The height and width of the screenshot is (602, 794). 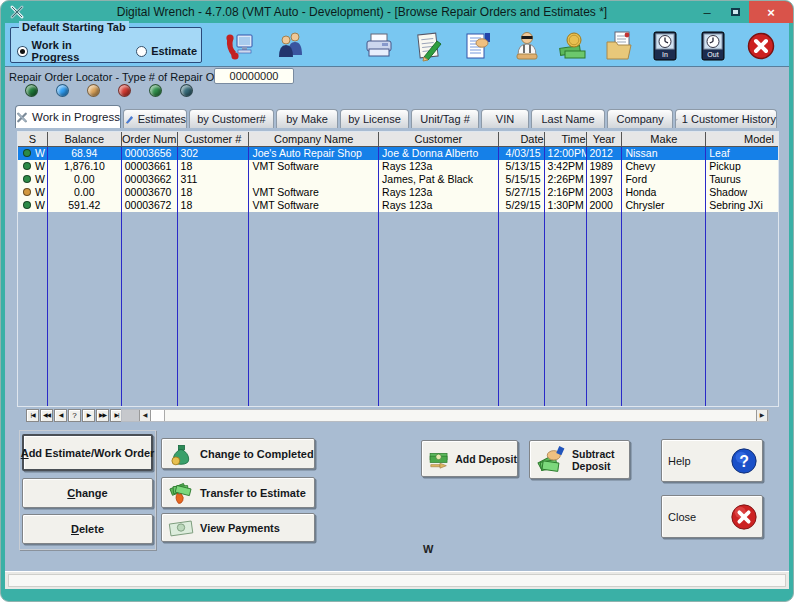 I want to click on close-window-button: ×, so click(x=771, y=12).